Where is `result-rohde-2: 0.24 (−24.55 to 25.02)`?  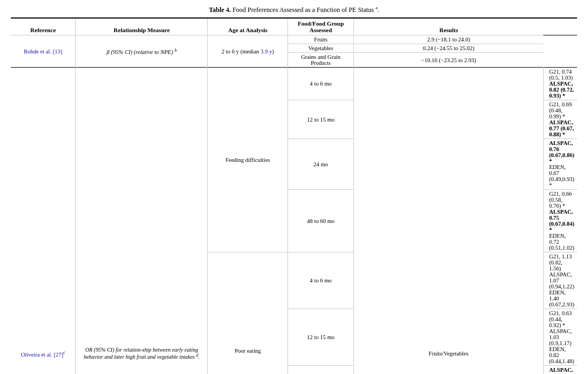
result-rohde-2: 0.24 (−24.55 to 25.02) is located at coordinates (449, 49).